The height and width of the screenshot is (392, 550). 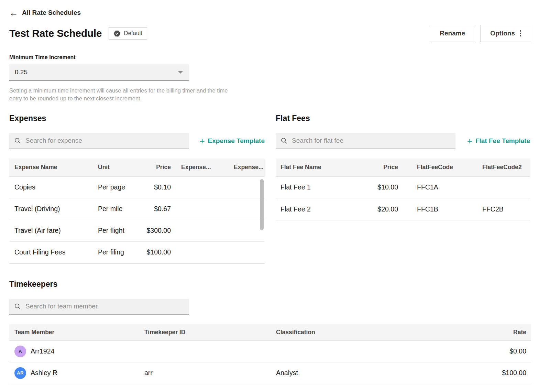 What do you see at coordinates (137, 211) in the screenshot?
I see `expenses-table: Expense Name Unit Price Expense... Expen…` at bounding box center [137, 211].